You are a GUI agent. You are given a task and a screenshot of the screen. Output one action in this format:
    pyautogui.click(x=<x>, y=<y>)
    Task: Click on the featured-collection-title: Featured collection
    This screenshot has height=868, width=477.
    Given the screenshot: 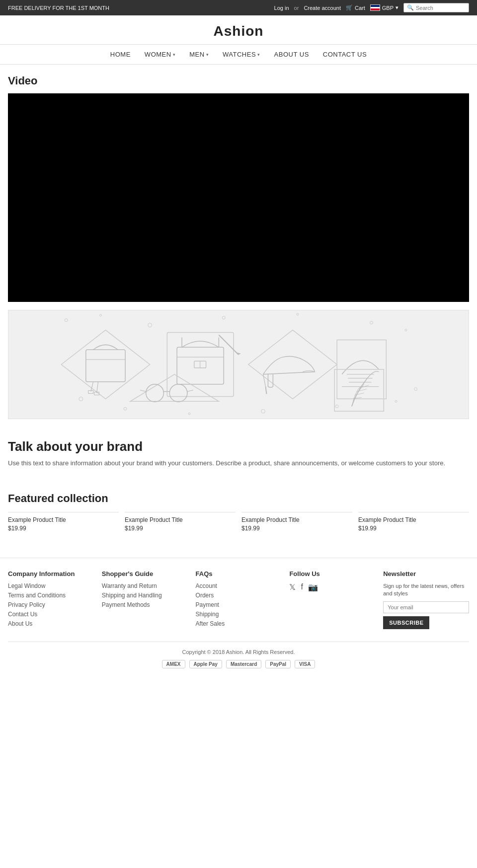 What is the action you would take?
    pyautogui.click(x=238, y=499)
    